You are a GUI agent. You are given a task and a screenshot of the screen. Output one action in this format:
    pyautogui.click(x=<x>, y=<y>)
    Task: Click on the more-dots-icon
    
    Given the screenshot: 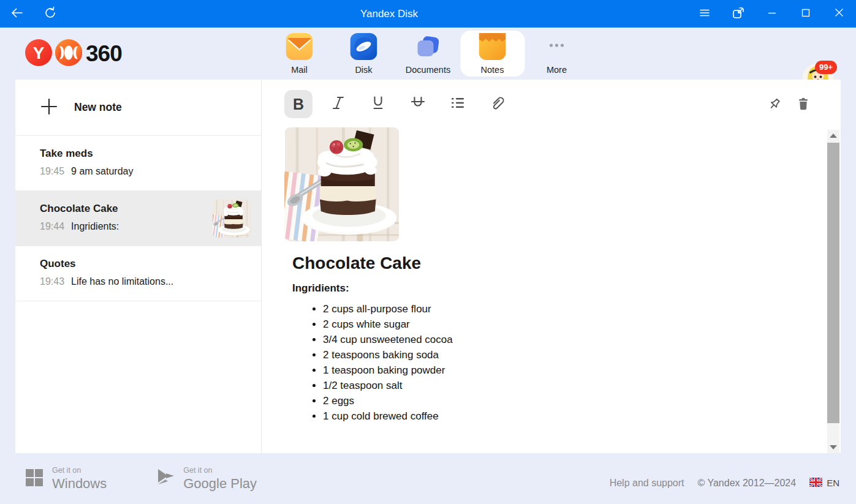 What is the action you would take?
    pyautogui.click(x=557, y=48)
    